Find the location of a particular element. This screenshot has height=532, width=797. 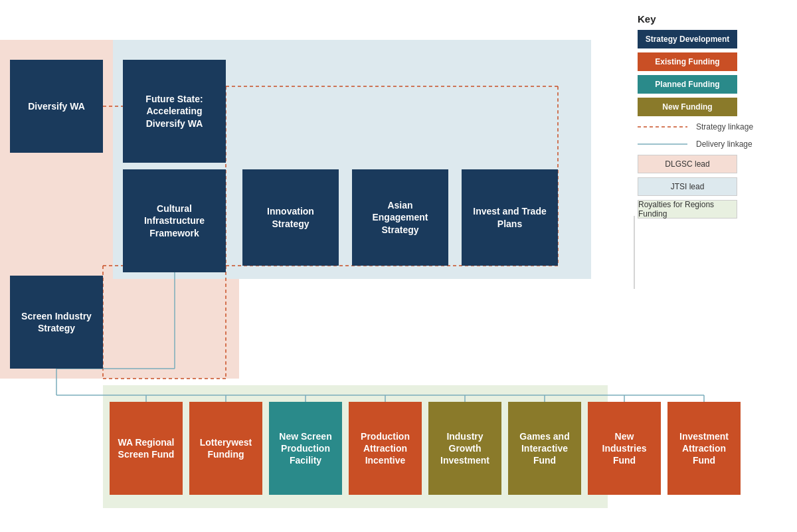

key-line-strategy: Strategy linkage is located at coordinates (714, 127).